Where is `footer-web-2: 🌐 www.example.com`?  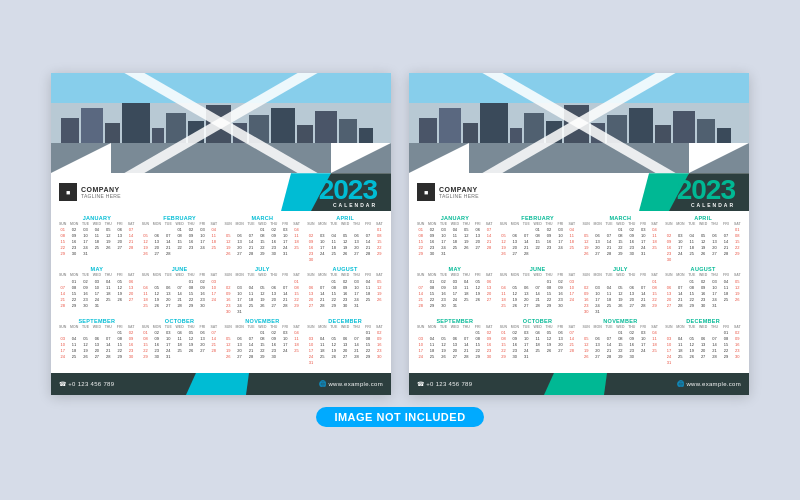 footer-web-2: 🌐 www.example.com is located at coordinates (709, 384).